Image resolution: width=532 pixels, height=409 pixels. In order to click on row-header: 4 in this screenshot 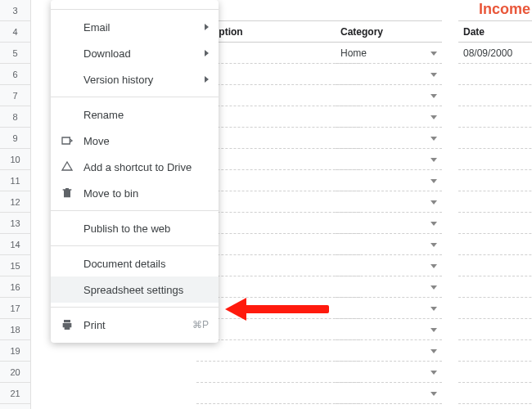, I will do `click(15, 32)`.